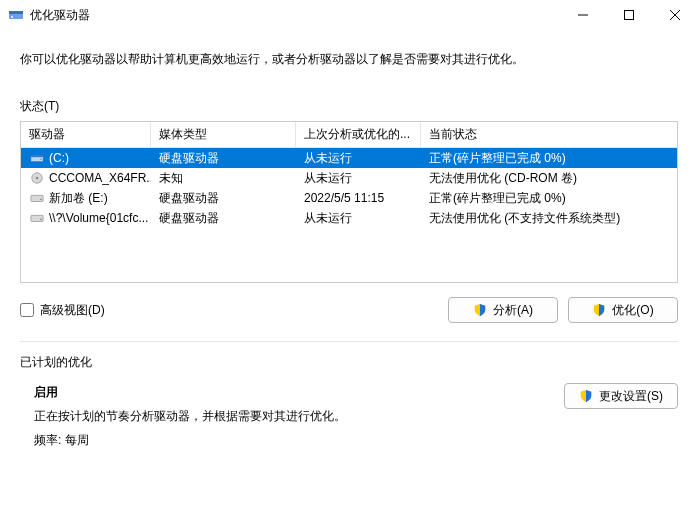 This screenshot has width=698, height=526. What do you see at coordinates (675, 15) in the screenshot?
I see `close-button` at bounding box center [675, 15].